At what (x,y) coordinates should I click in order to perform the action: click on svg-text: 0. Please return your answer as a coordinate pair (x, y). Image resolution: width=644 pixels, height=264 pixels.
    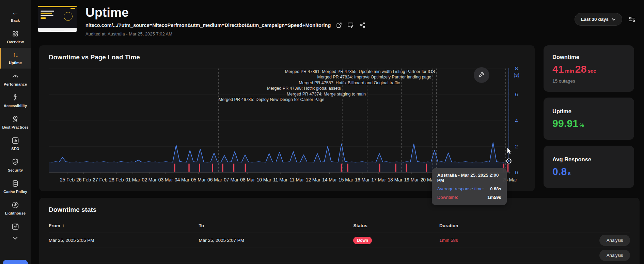
    Looking at the image, I should click on (516, 173).